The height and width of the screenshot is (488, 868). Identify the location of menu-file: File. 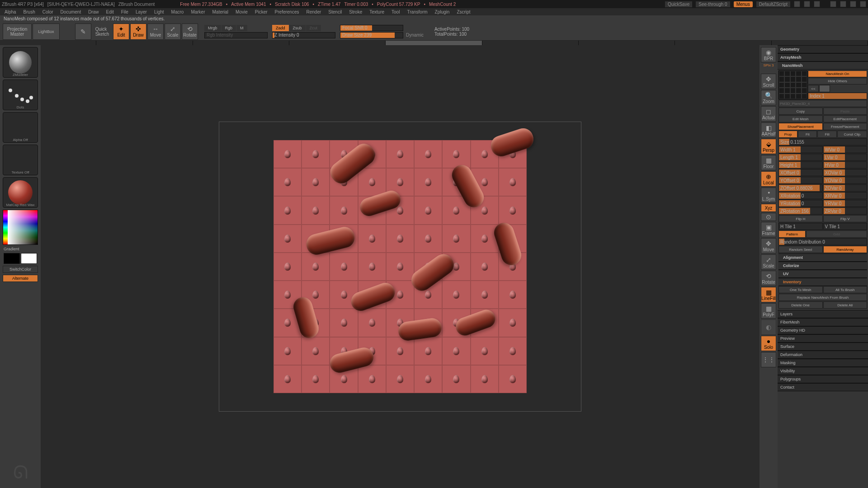
(125, 12).